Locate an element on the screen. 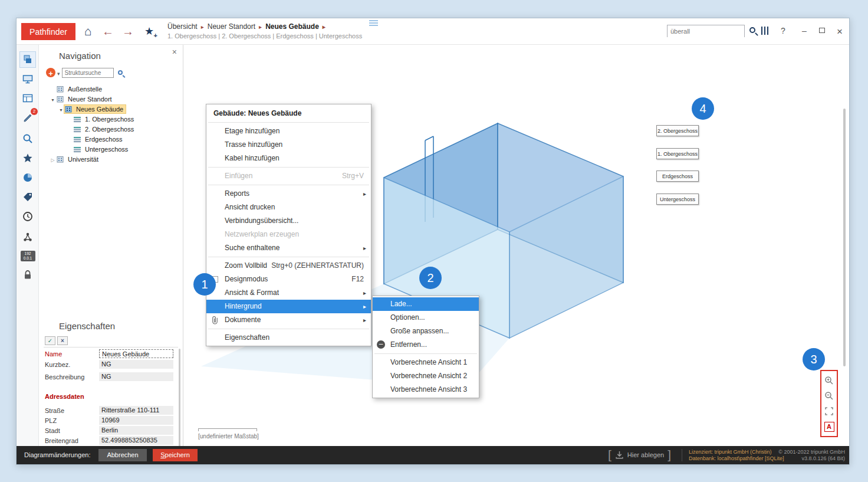  tree-item-aussenstelle: Außenstelle is located at coordinates (111, 88).